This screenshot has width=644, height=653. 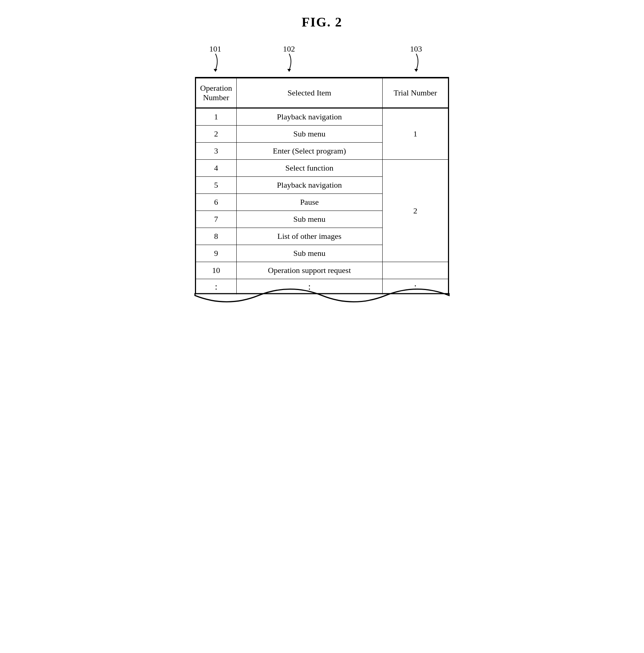 I want to click on dots-op: :, so click(x=216, y=287).